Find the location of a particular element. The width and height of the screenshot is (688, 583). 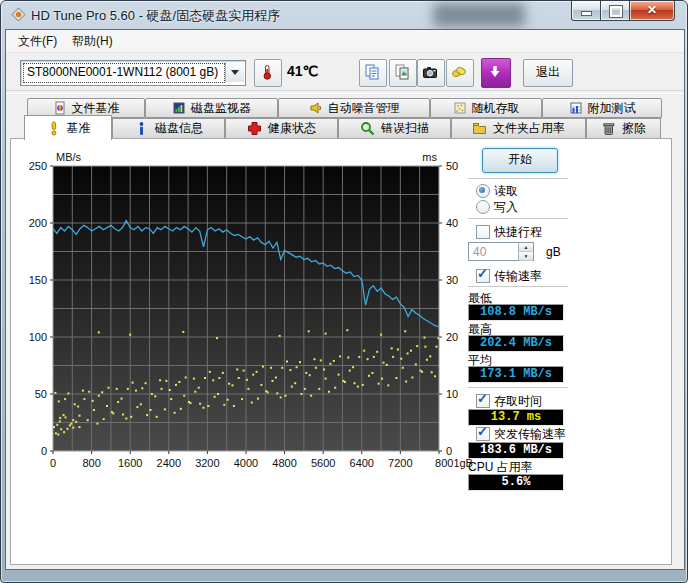

svg-text: 40 is located at coordinates (452, 223).